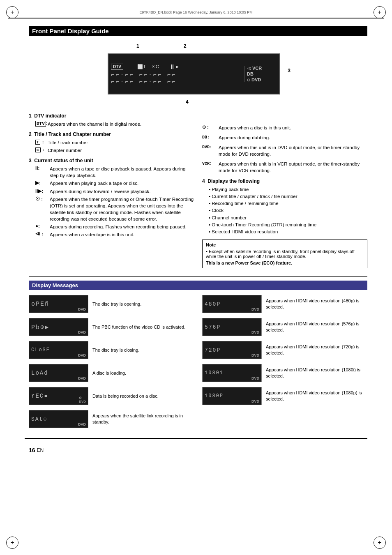 The image size is (392, 555). What do you see at coordinates (285, 254) in the screenshot?
I see `note-text: • Except when satellite recording is in …` at bounding box center [285, 254].